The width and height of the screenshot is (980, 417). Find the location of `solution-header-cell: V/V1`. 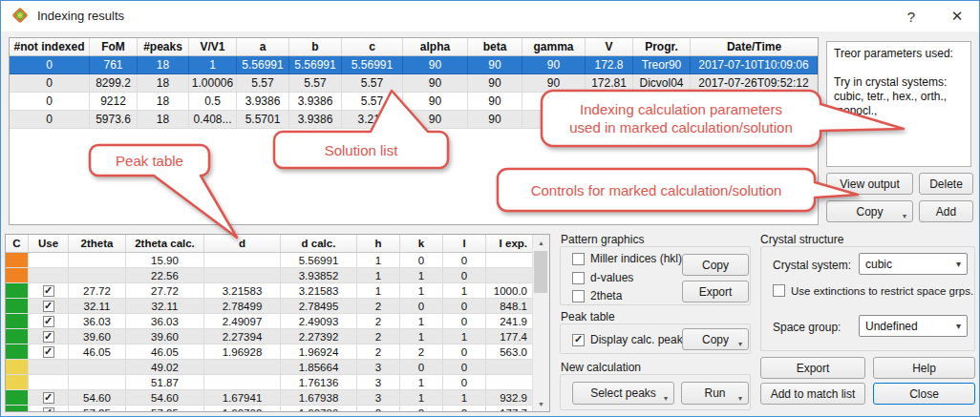

solution-header-cell: V/V1 is located at coordinates (213, 47).